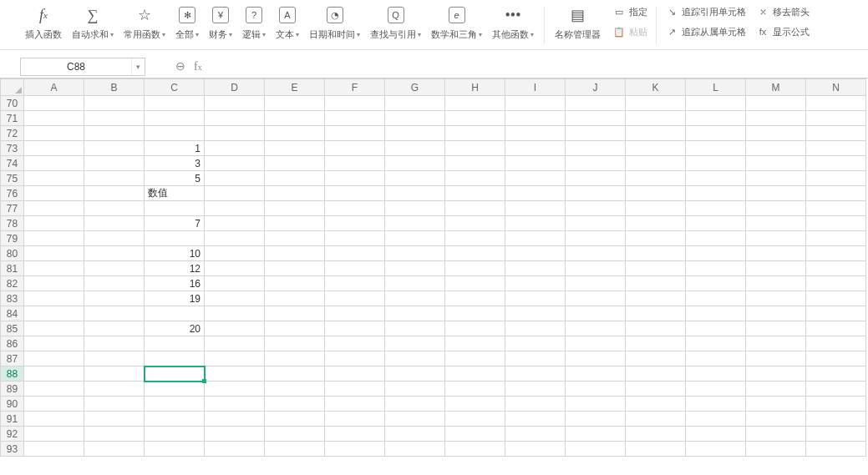  I want to click on cell-B81, so click(114, 269).